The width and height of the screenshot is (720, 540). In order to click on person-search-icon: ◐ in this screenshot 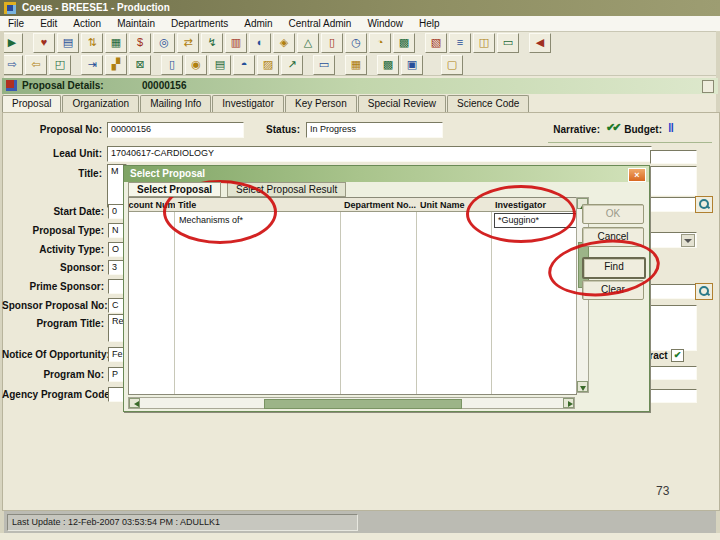, I will do `click(260, 43)`.